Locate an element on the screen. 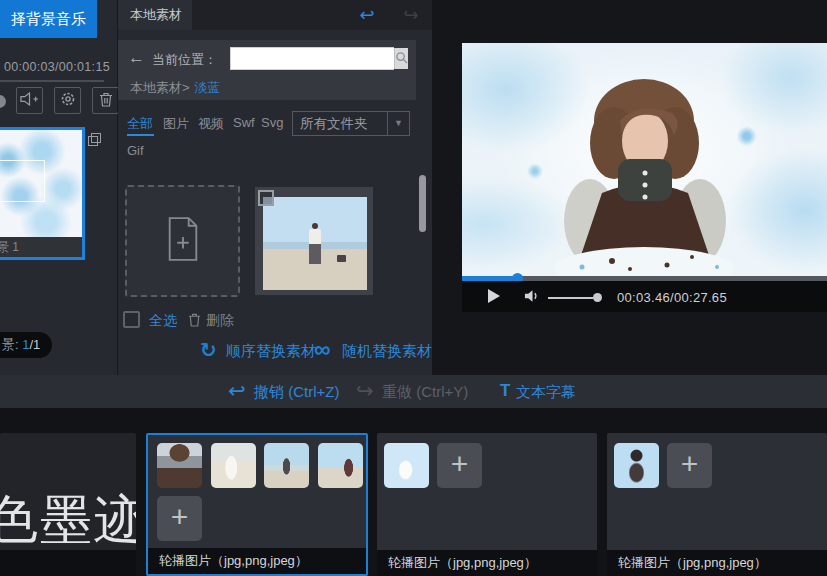 The image size is (827, 576). gear-icon is located at coordinates (68, 101).